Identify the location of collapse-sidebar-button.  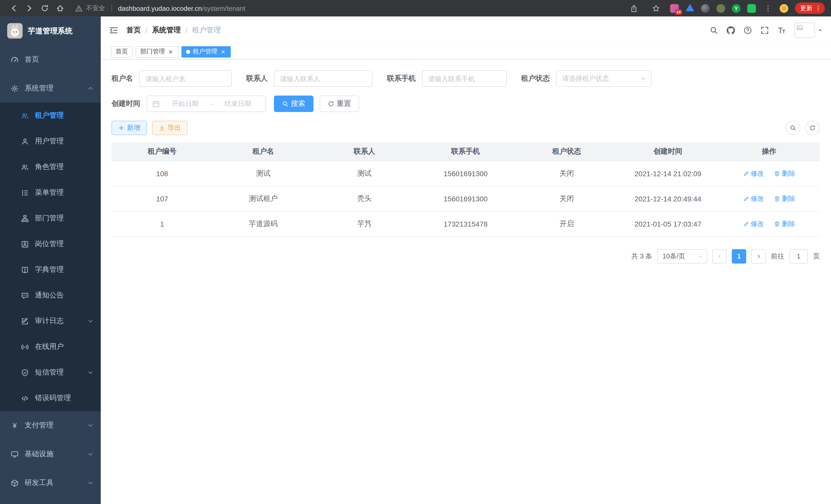
(113, 30).